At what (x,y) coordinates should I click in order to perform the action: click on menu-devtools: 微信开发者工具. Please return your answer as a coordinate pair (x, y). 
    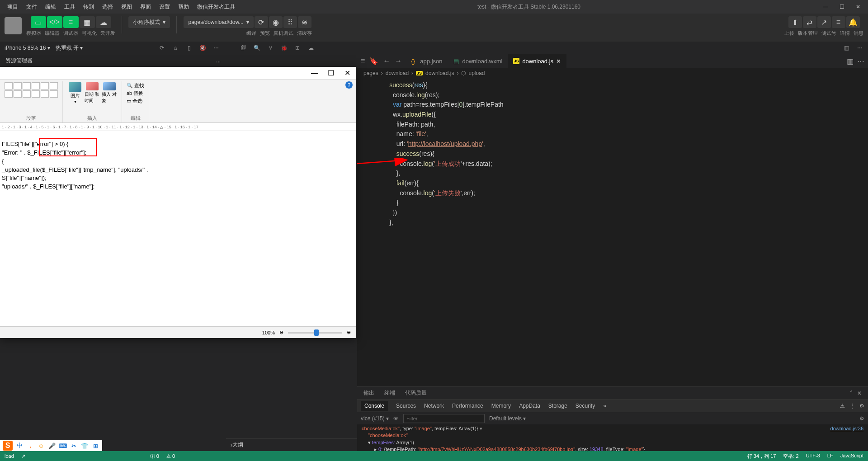
    Looking at the image, I should click on (216, 7).